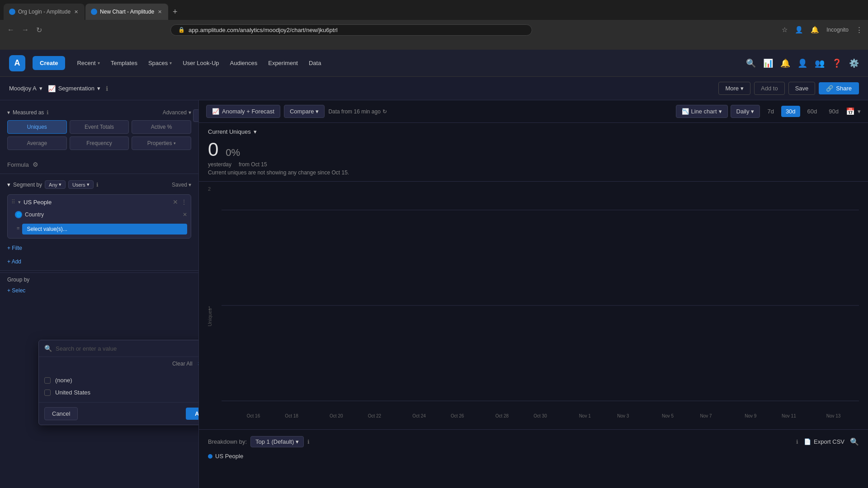 Image resolution: width=868 pixels, height=488 pixels. I want to click on svg-text: Nov 3, so click(623, 416).